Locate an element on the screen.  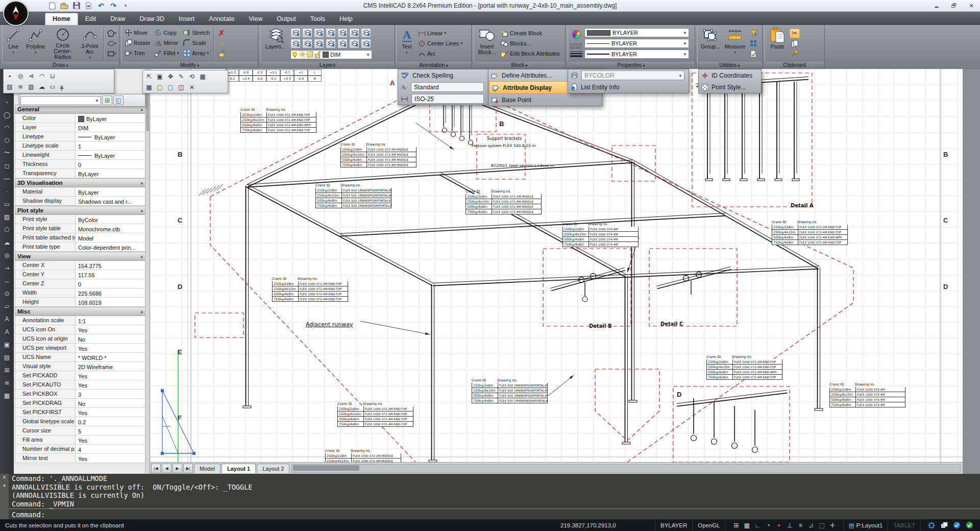
command-input: Command: is located at coordinates (494, 514).